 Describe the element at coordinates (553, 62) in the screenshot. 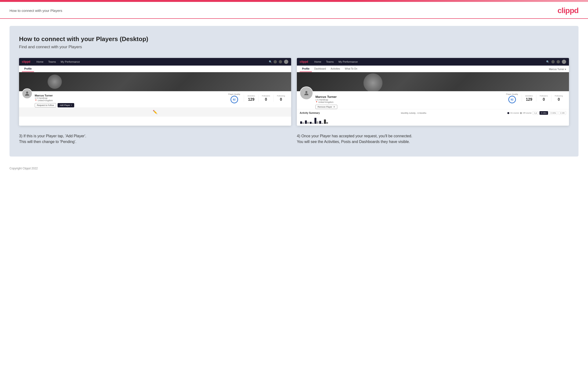

I see `right-user-icon` at that location.